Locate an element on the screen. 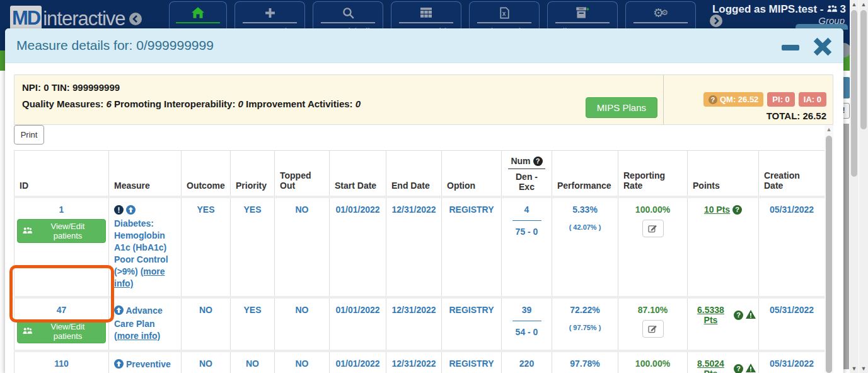 The width and height of the screenshot is (868, 373). reporting-rate-cell: 100.00% is located at coordinates (653, 247).